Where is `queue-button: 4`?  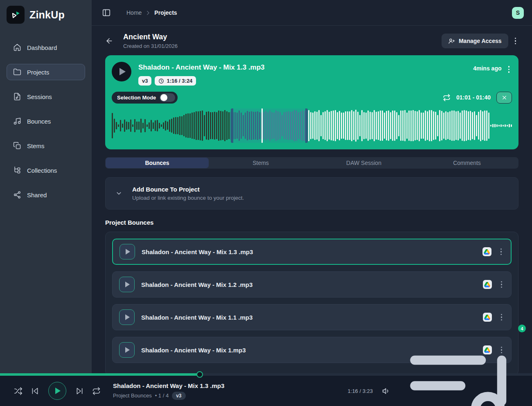 queue-button: 4 is located at coordinates (461, 368).